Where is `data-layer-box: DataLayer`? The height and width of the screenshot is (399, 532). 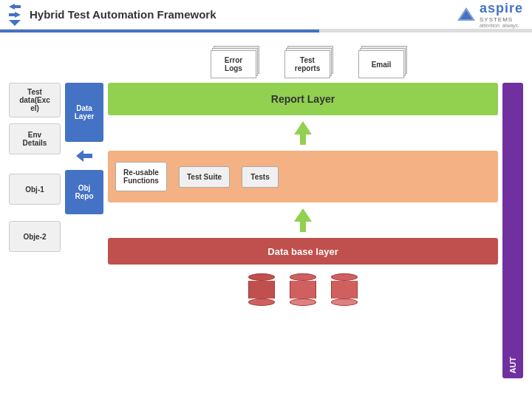 data-layer-box: DataLayer is located at coordinates (84, 112).